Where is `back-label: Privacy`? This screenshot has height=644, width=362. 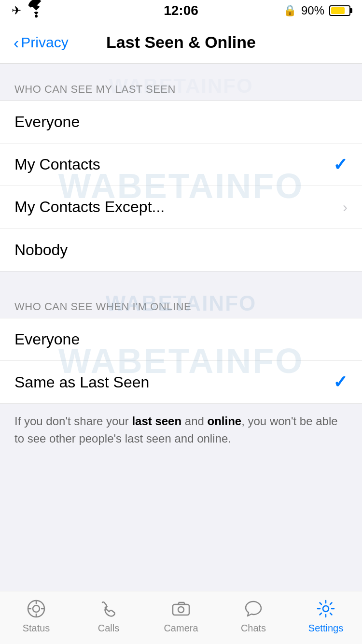 back-label: Privacy is located at coordinates (44, 43).